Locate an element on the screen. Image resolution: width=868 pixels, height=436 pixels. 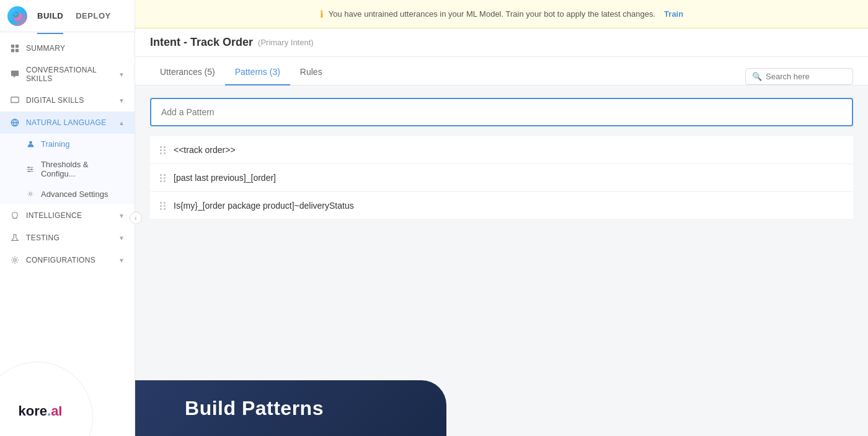
top-nav-bar: BUILD DEPLOY is located at coordinates (67, 16).